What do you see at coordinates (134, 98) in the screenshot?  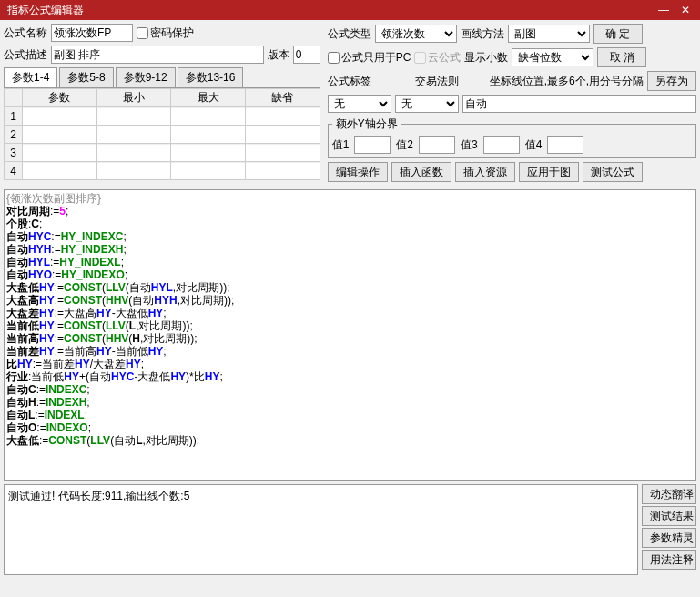 I see `param-header-min: 最小` at bounding box center [134, 98].